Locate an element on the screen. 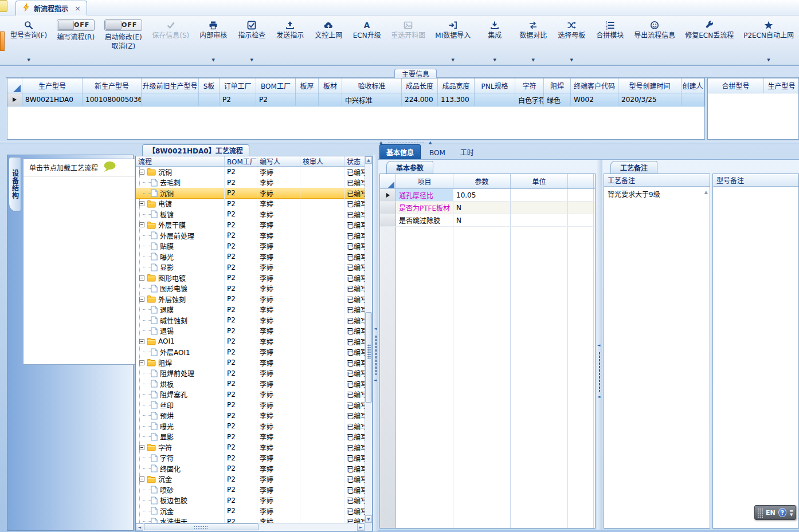  tree-node-外层前处理: 外层前处理P2李婷已编写 is located at coordinates (250, 236).